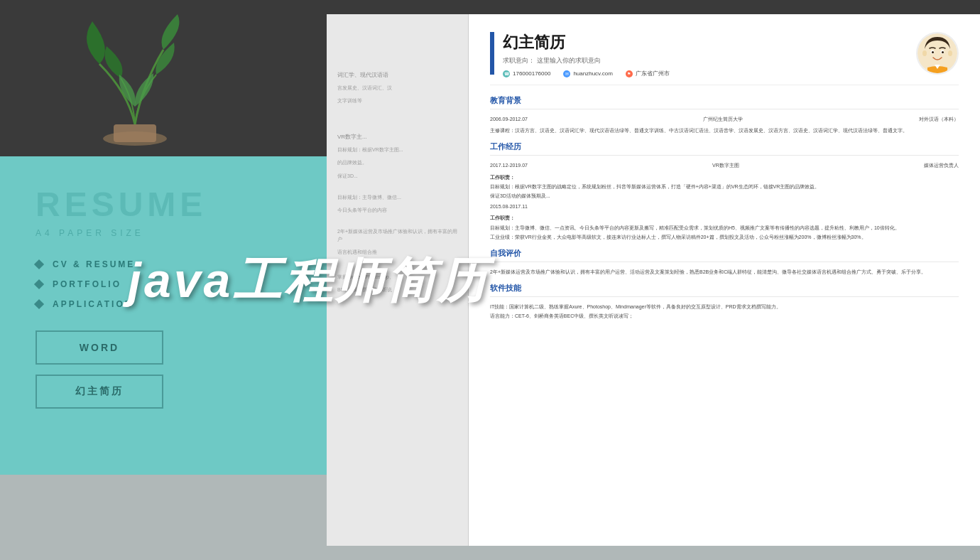  What do you see at coordinates (135, 78) in the screenshot?
I see `plant-decoration` at bounding box center [135, 78].